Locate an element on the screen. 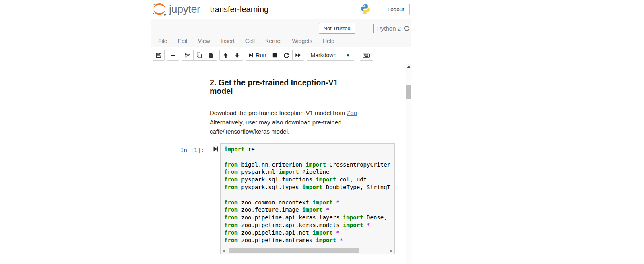 This screenshot has height=264, width=644. cell-type-dropdown: Markdown ▼ is located at coordinates (330, 55).